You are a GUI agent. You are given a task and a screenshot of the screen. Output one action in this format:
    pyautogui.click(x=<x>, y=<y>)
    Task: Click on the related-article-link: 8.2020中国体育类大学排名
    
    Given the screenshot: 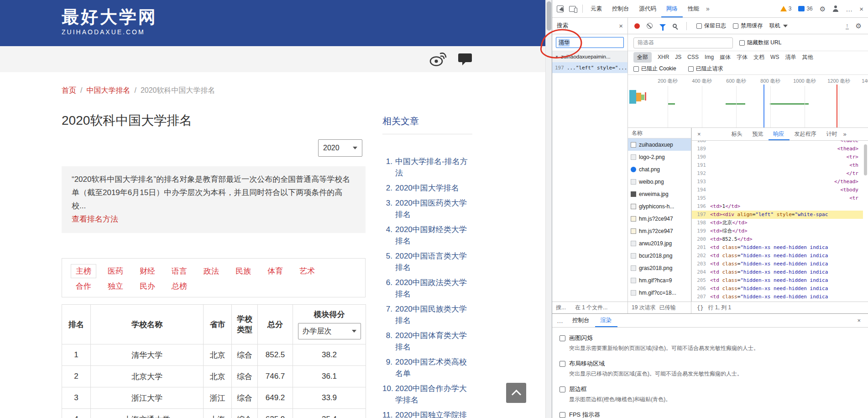 What is the action you would take?
    pyautogui.click(x=427, y=341)
    